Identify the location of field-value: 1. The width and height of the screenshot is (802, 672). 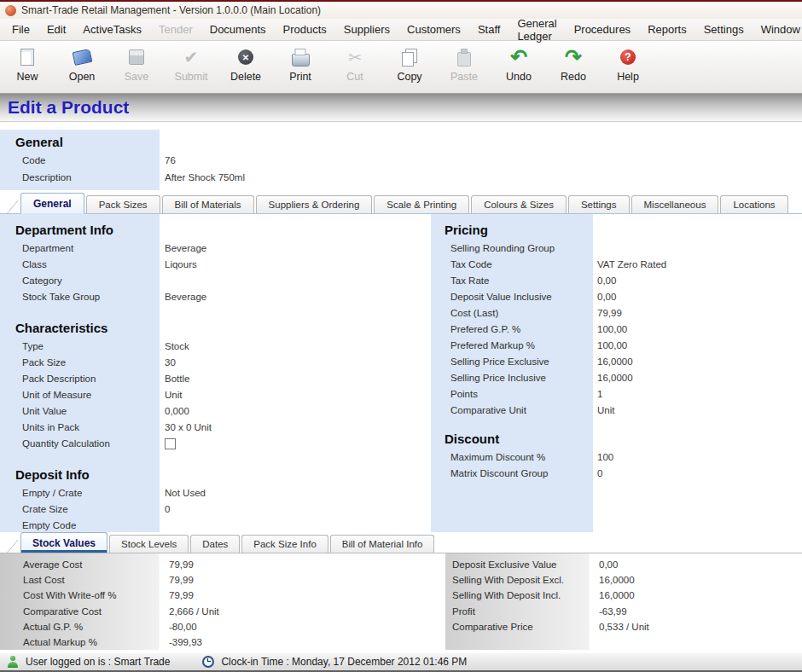
(700, 394).